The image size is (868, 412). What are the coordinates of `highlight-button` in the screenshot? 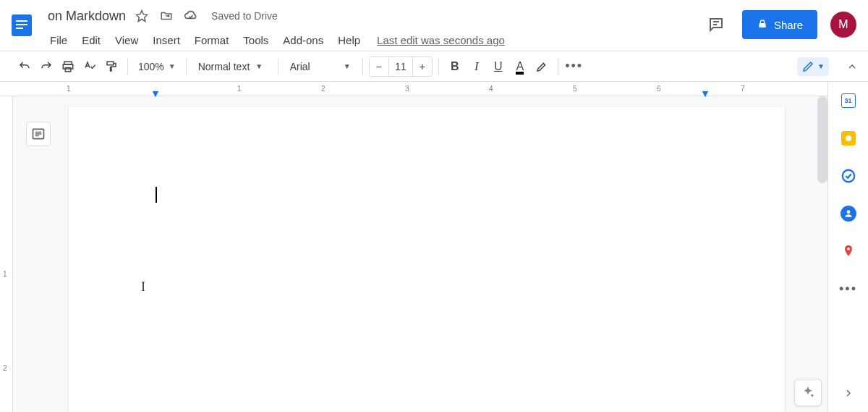 It's located at (542, 67).